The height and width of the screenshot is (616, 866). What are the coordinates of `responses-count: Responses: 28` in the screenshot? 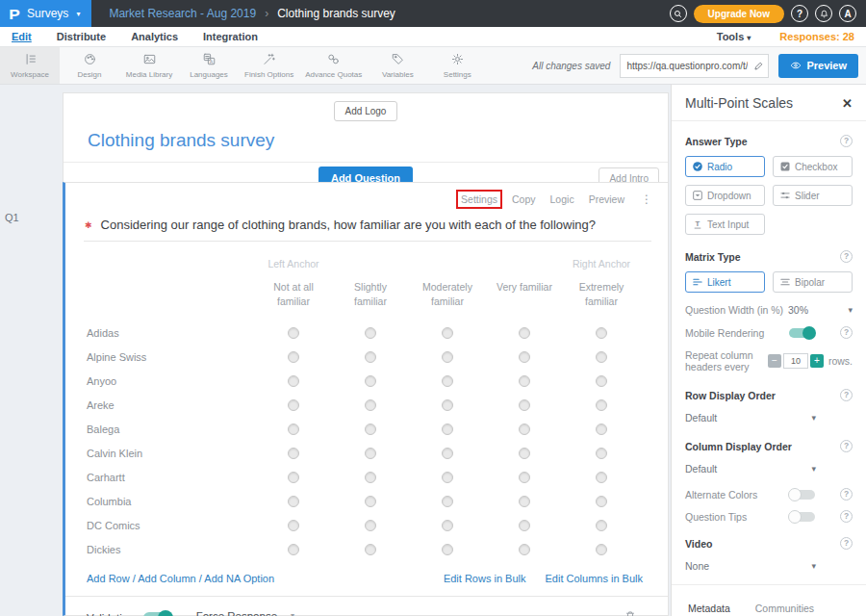 It's located at (817, 37).